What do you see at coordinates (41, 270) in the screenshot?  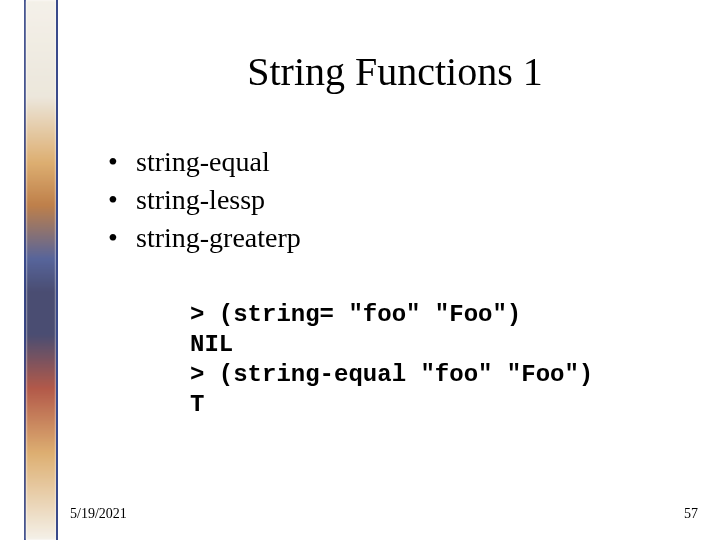 I see `decorative-gradient` at bounding box center [41, 270].